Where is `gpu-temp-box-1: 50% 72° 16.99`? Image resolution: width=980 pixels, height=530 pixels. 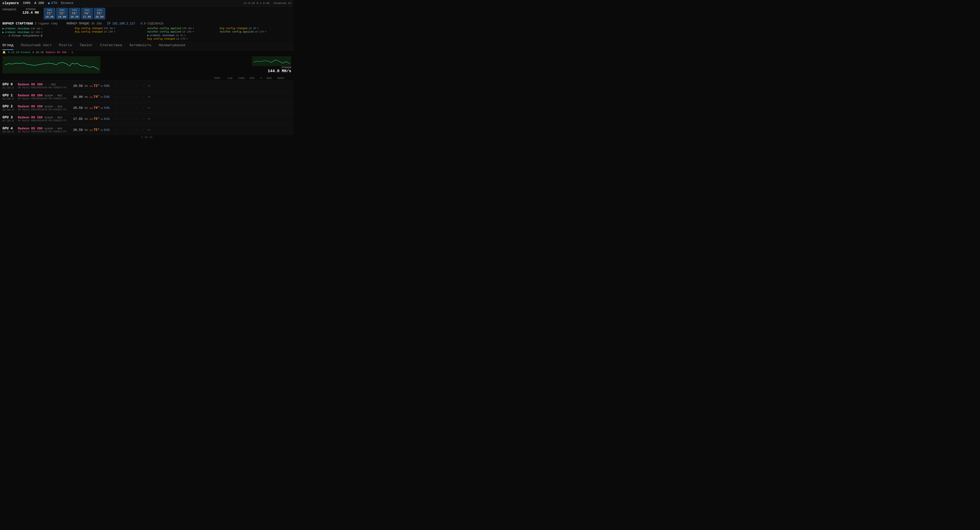 gpu-temp-box-1: 50% 72° 16.99 is located at coordinates (62, 14).